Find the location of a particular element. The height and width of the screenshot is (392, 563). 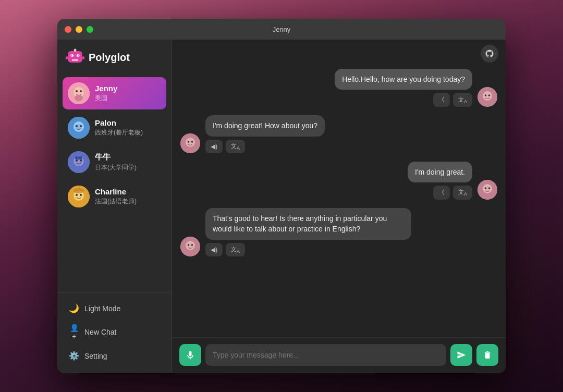

translate-button-1: 文A is located at coordinates (463, 100).